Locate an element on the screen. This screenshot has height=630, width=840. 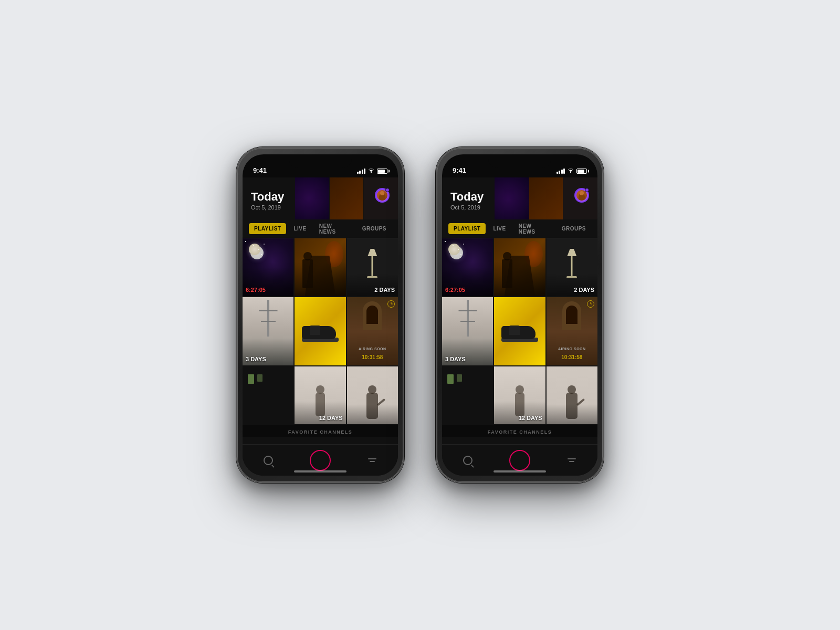
grid-cell-space-right: 6:27:05 is located at coordinates (467, 267).